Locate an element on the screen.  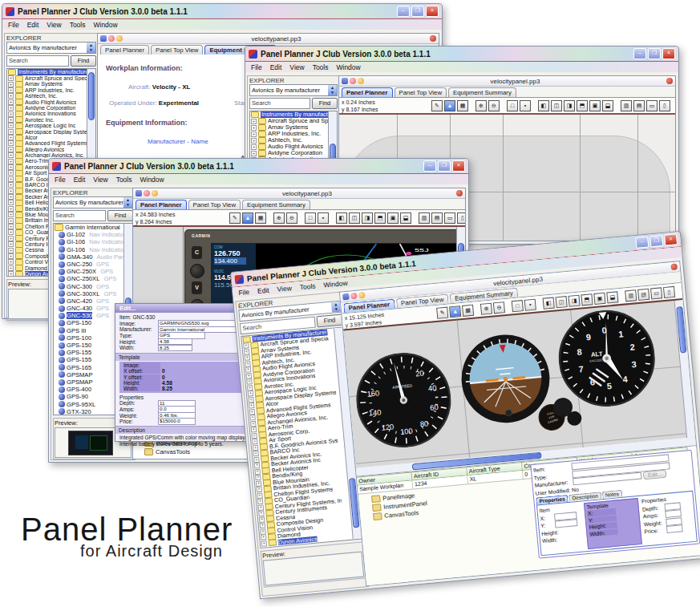
find-button: Find is located at coordinates (325, 103).